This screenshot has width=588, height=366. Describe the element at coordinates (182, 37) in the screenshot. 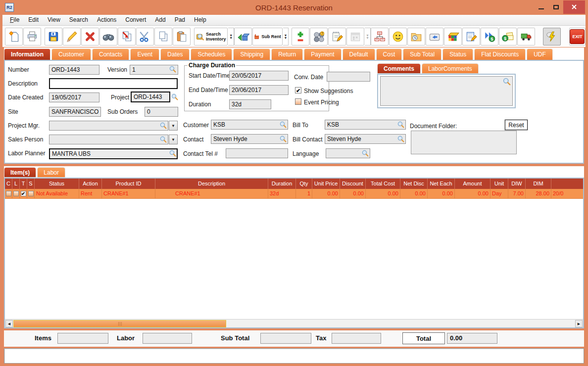

I see `paste-button` at that location.